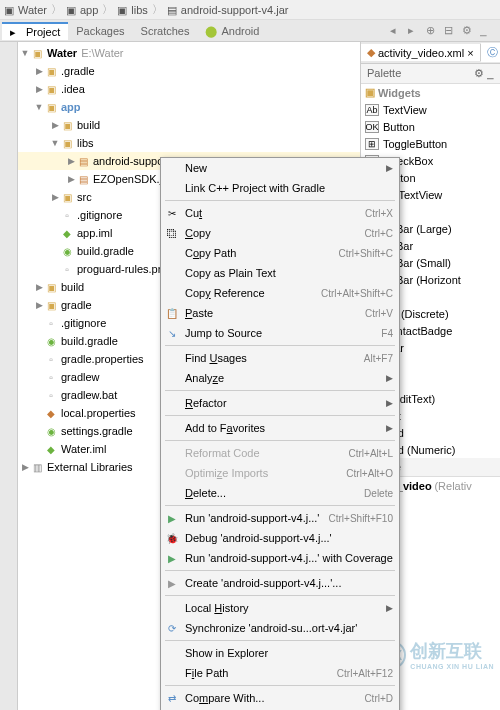  I want to click on breadcrumb-item: libs, so click(140, 10).